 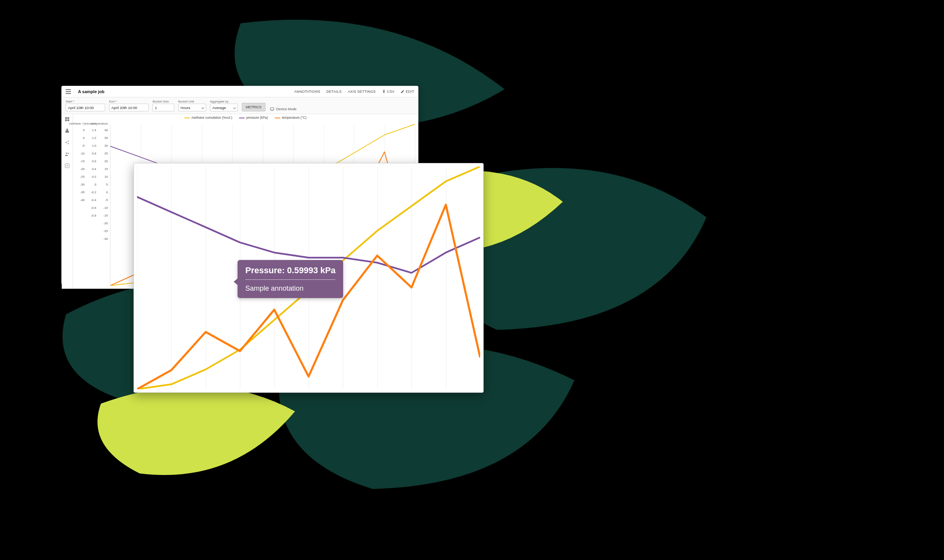 What do you see at coordinates (163, 106) in the screenshot?
I see `bucket-size-field: Bucket Size 1` at bounding box center [163, 106].